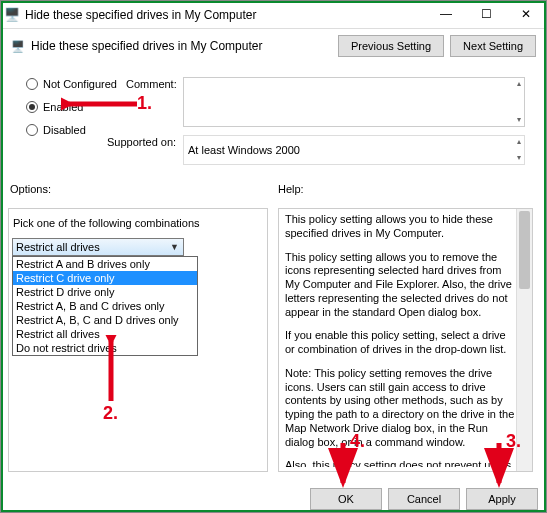  Describe the element at coordinates (401, 286) in the screenshot. I see `help-text: This policy setting allows you to remove…` at that location.